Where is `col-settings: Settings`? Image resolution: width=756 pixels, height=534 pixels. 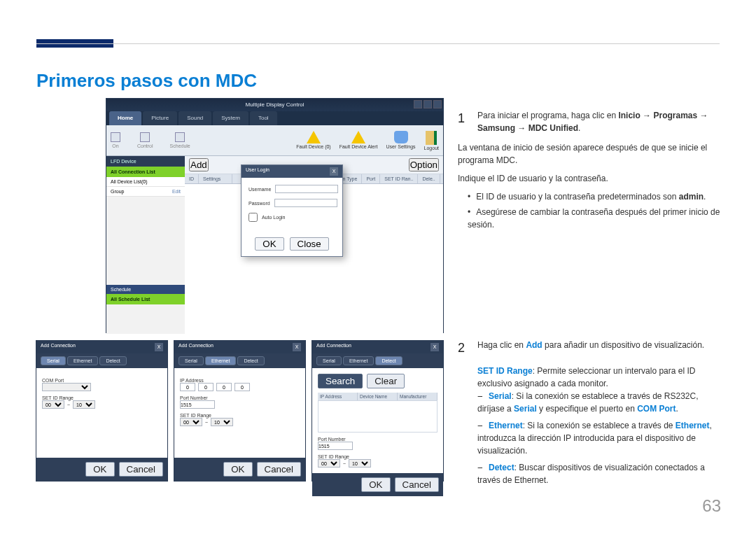
col-settings: Settings is located at coordinates (216, 179).